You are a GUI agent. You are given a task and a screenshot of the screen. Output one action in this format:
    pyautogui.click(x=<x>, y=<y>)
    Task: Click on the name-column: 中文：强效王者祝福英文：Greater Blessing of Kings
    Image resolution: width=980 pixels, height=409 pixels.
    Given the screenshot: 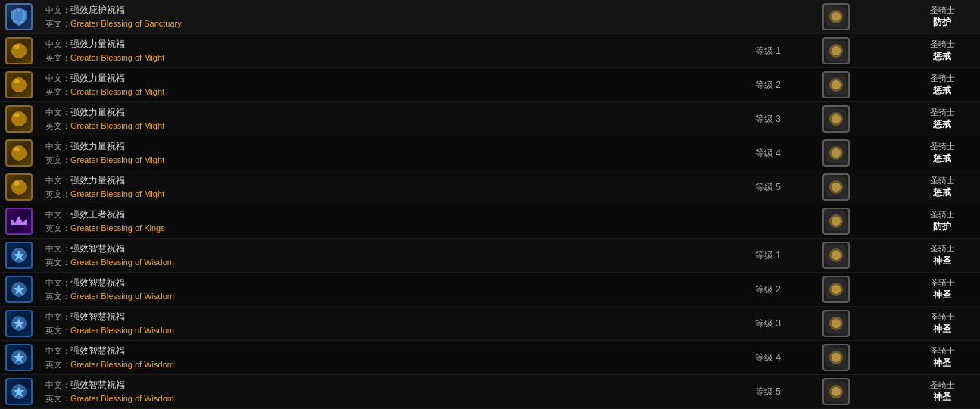 What is the action you would take?
    pyautogui.click(x=380, y=221)
    